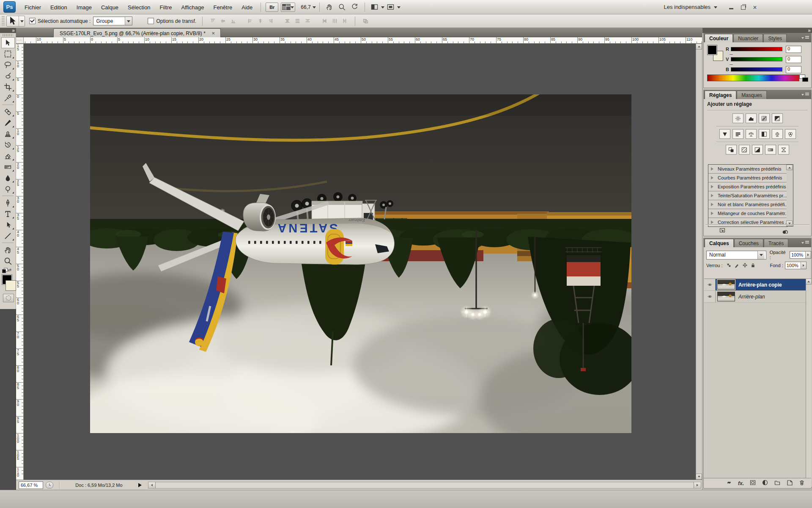 The width and height of the screenshot is (812, 508). Describe the element at coordinates (748, 196) in the screenshot. I see `preset-row: Teinte/Saturation Paramètres pr...` at that location.